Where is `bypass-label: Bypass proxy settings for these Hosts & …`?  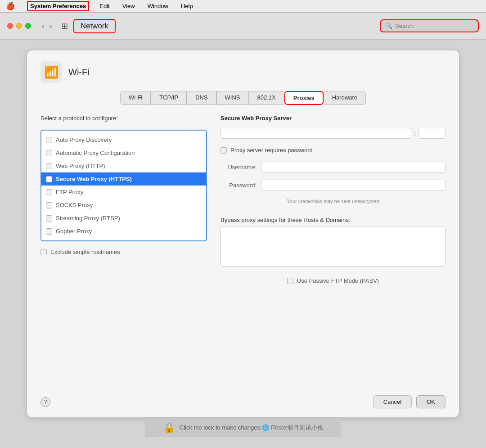
bypass-label: Bypass proxy settings for these Hosts & … is located at coordinates (333, 220).